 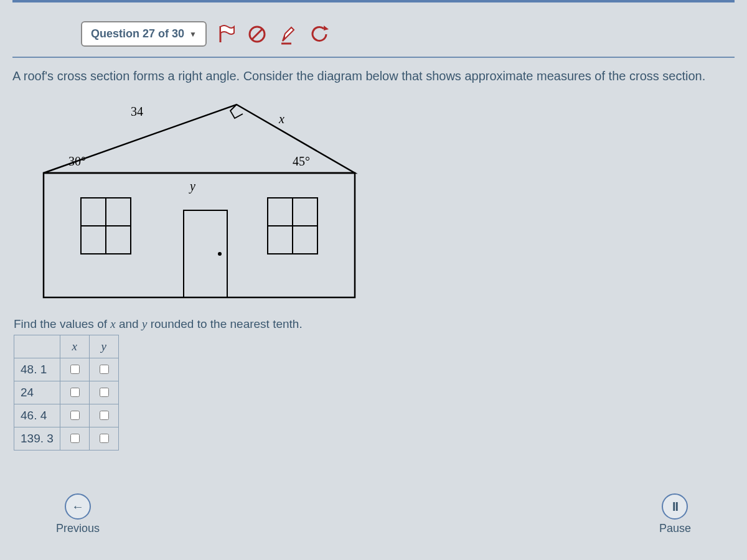 What do you see at coordinates (67, 393) in the screenshot?
I see `table-row: 24` at bounding box center [67, 393].